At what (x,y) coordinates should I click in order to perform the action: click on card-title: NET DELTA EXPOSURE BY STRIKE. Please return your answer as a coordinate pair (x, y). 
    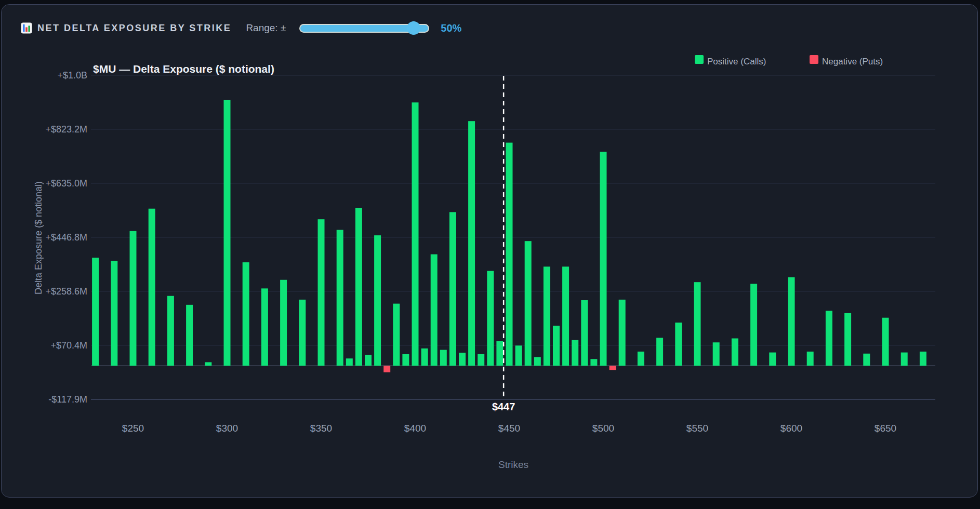
    Looking at the image, I should click on (134, 28).